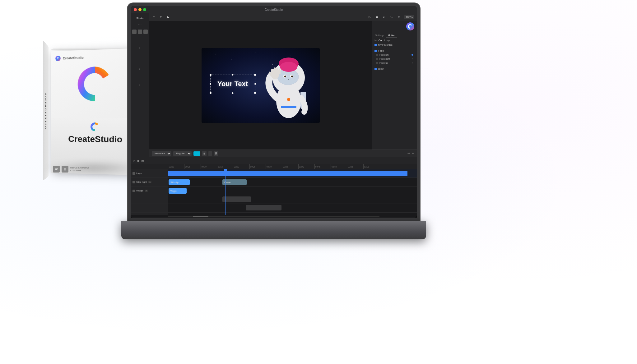  What do you see at coordinates (384, 17) in the screenshot?
I see `toolbar-btn-back: ↩` at bounding box center [384, 17].